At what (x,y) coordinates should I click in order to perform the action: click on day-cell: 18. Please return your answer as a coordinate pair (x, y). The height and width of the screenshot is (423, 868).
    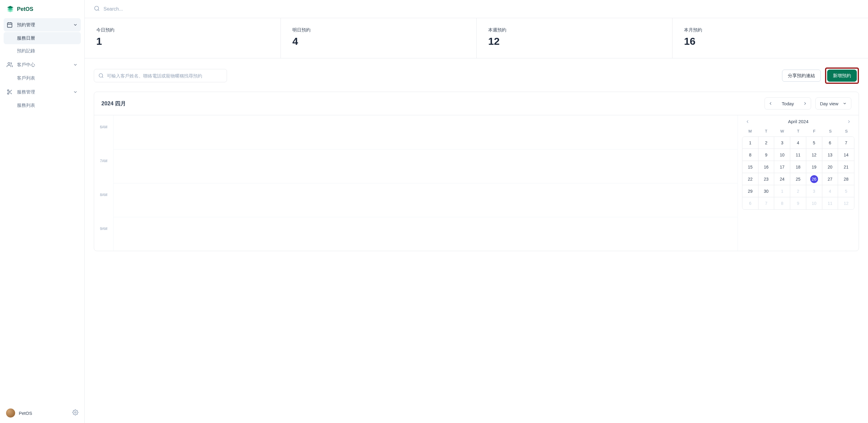
    Looking at the image, I should click on (798, 167).